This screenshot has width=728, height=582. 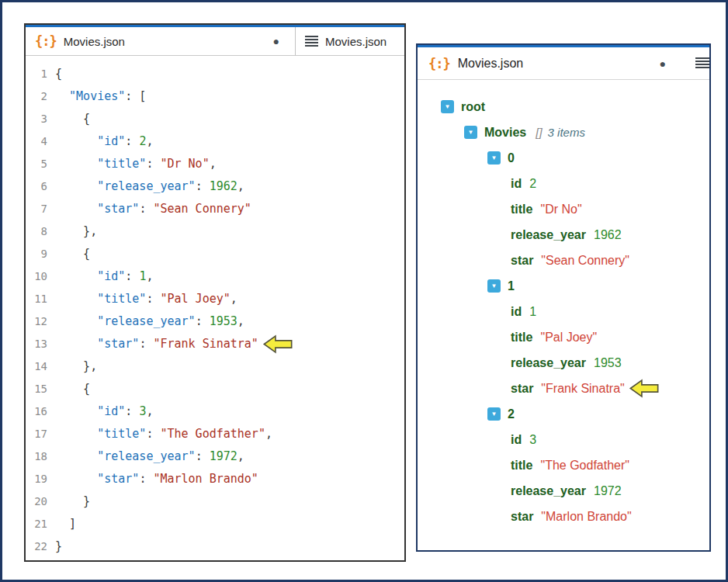 What do you see at coordinates (574, 107) in the screenshot?
I see `tree-node-root: ▼root` at bounding box center [574, 107].